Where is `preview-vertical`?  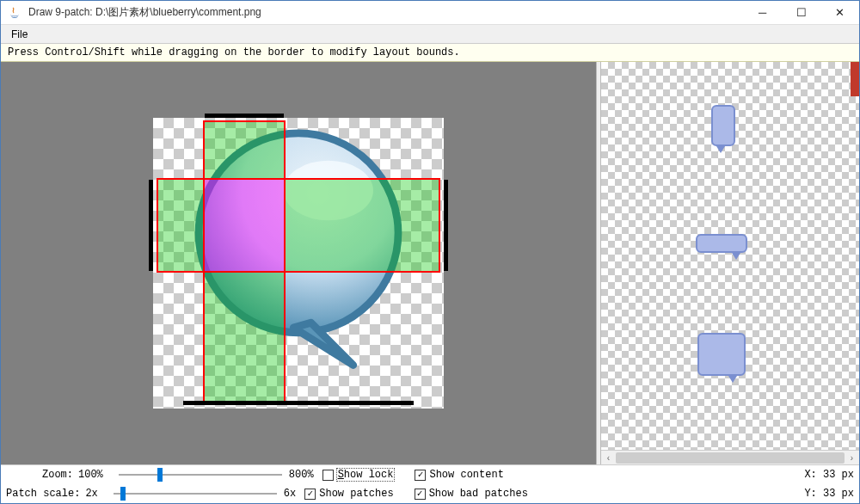
preview-vertical is located at coordinates (723, 126).